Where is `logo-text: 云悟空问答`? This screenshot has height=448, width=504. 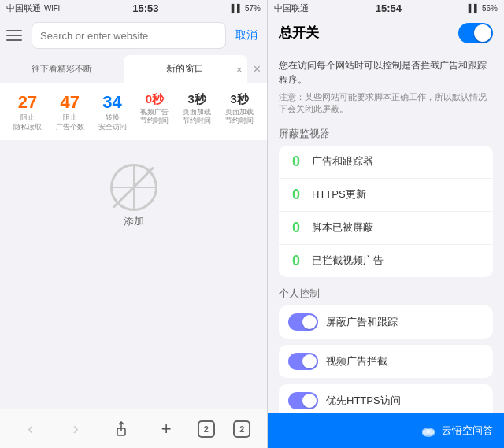
logo-text: 云悟空问答 is located at coordinates (468, 431).